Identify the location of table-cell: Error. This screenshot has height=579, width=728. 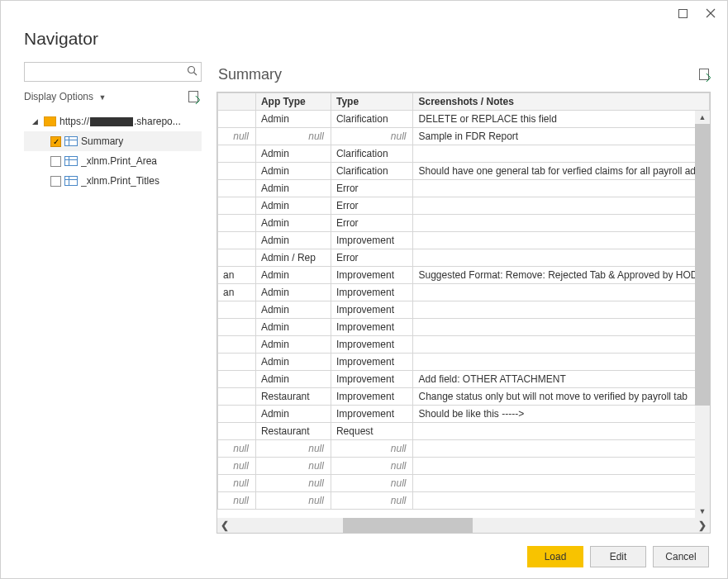
(372, 258).